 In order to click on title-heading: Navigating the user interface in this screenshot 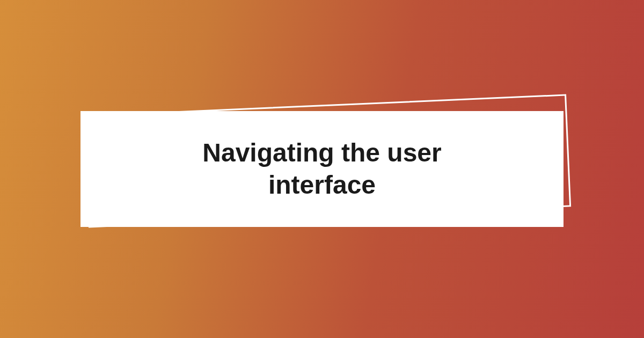, I will do `click(322, 169)`.